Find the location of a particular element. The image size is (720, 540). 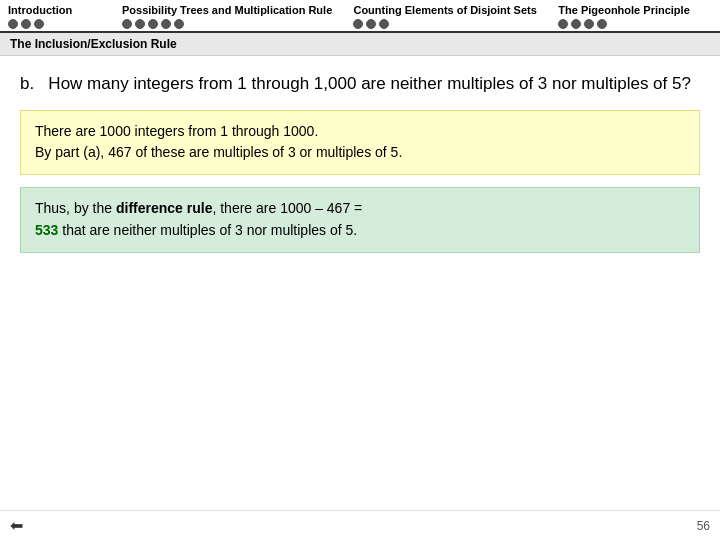

question-label: b. is located at coordinates (27, 84).